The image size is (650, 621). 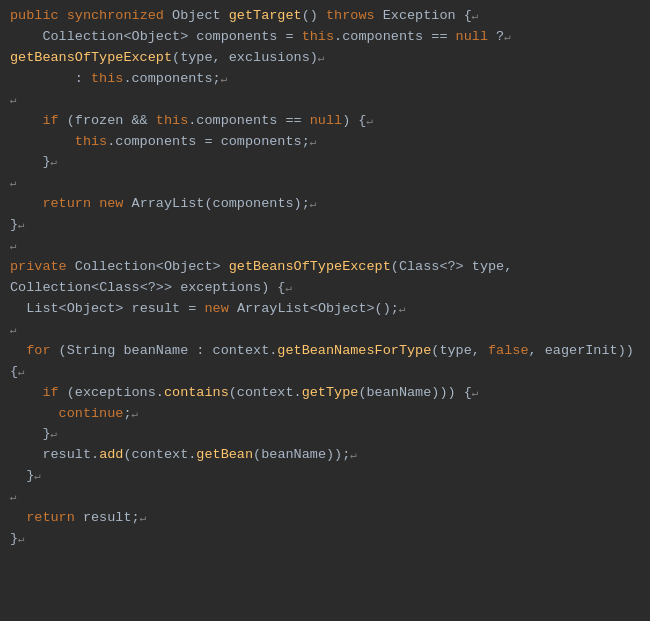 What do you see at coordinates (42, 266) in the screenshot?
I see `token: private` at bounding box center [42, 266].